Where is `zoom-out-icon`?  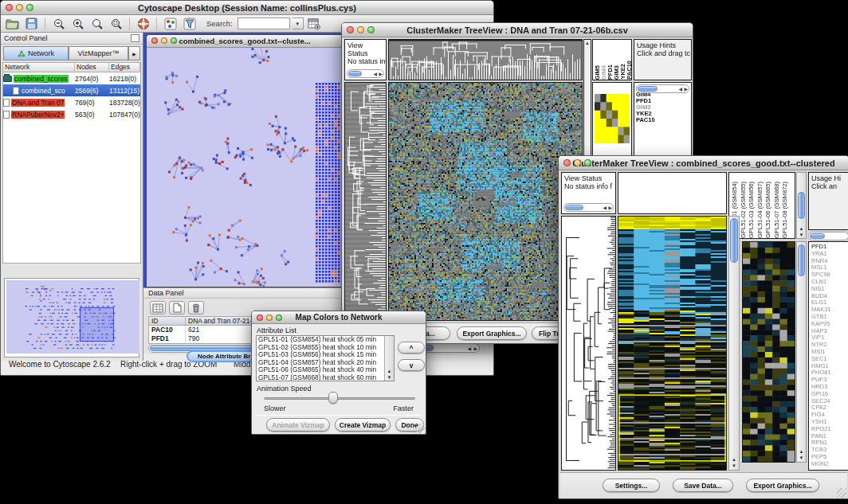 zoom-out-icon is located at coordinates (59, 24).